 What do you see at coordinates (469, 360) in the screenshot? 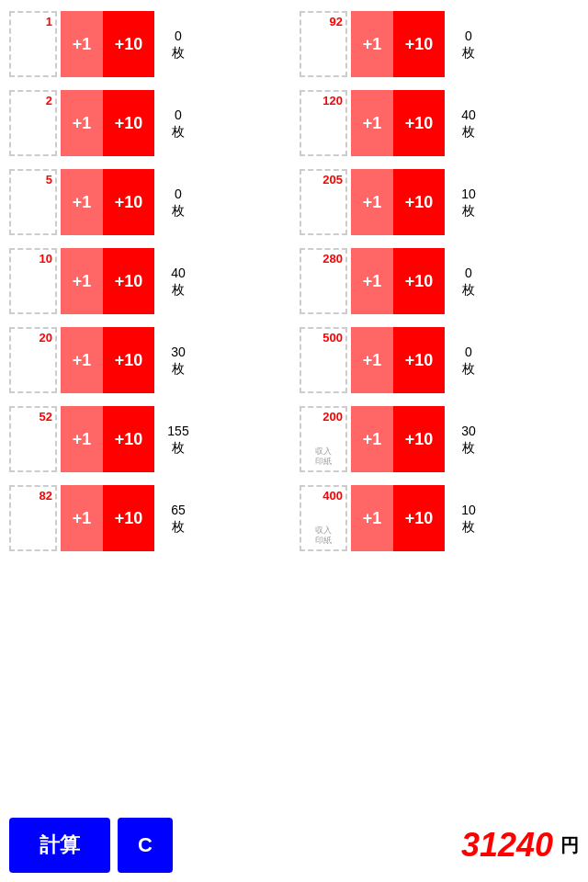
I see `count-row-500: 0枚` at bounding box center [469, 360].